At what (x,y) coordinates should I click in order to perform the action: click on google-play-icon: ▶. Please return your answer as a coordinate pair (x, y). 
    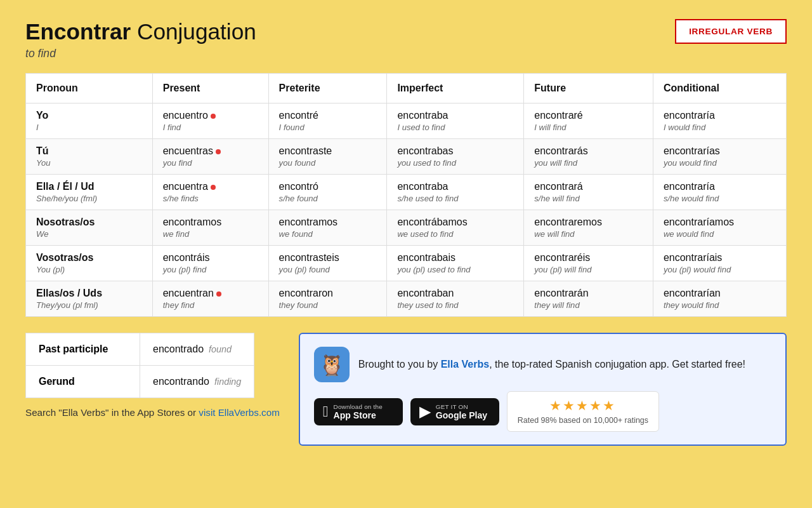
    Looking at the image, I should click on (425, 411).